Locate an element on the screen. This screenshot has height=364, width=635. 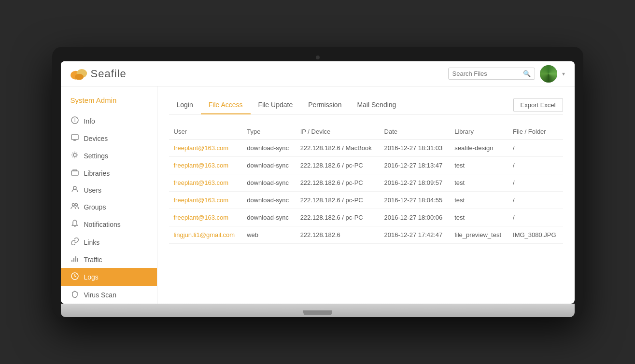
export-excel-button: Export Excel is located at coordinates (538, 105).